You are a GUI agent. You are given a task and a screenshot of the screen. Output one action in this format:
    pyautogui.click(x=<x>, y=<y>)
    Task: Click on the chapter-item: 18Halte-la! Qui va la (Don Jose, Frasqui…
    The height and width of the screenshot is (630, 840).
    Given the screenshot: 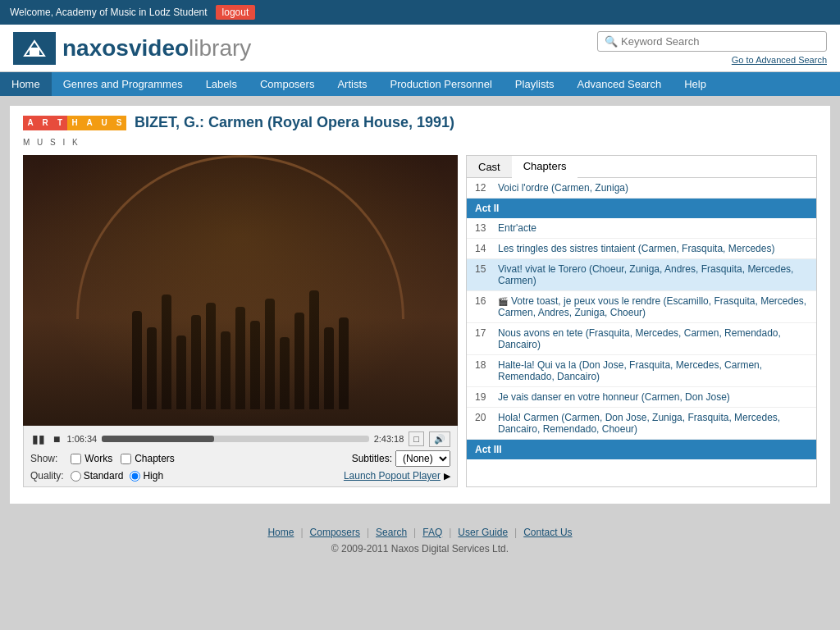 What is the action you would take?
    pyautogui.click(x=641, y=371)
    